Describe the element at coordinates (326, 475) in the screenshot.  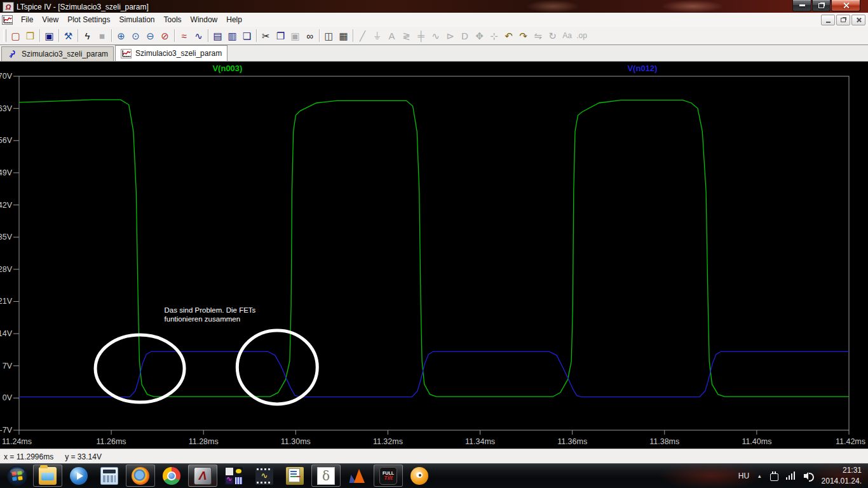
I see `taskbar-item-delta-app: δ` at that location.